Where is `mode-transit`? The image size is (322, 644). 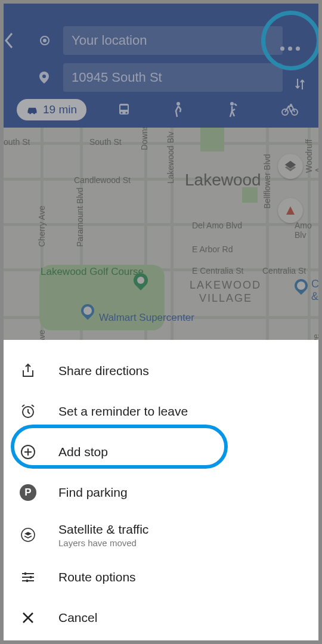
mode-transit is located at coordinates (129, 110).